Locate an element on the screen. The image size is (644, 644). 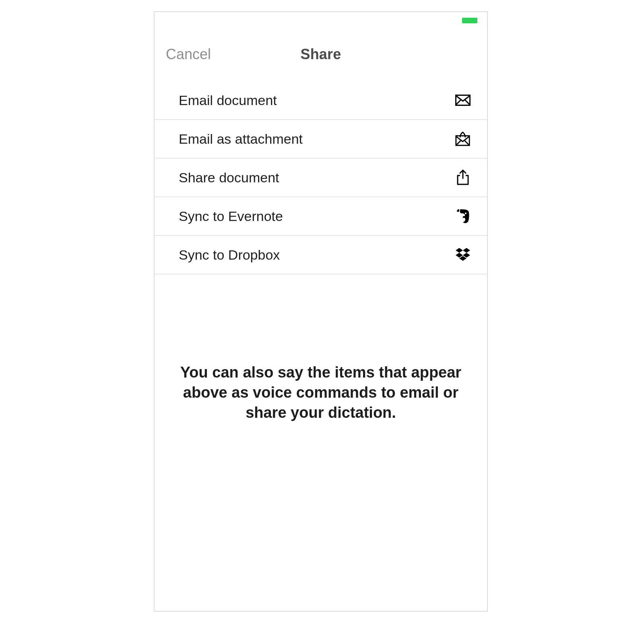
dropbox-icon is located at coordinates (463, 255).